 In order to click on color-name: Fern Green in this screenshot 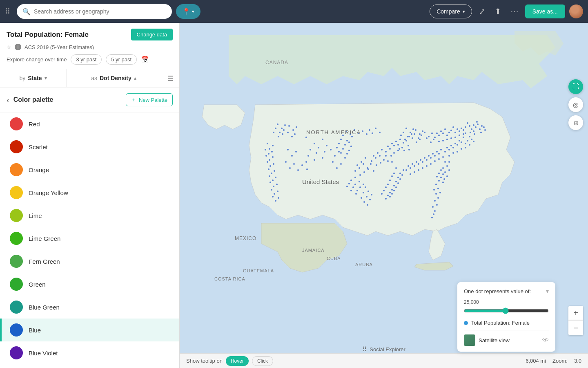, I will do `click(44, 262)`.